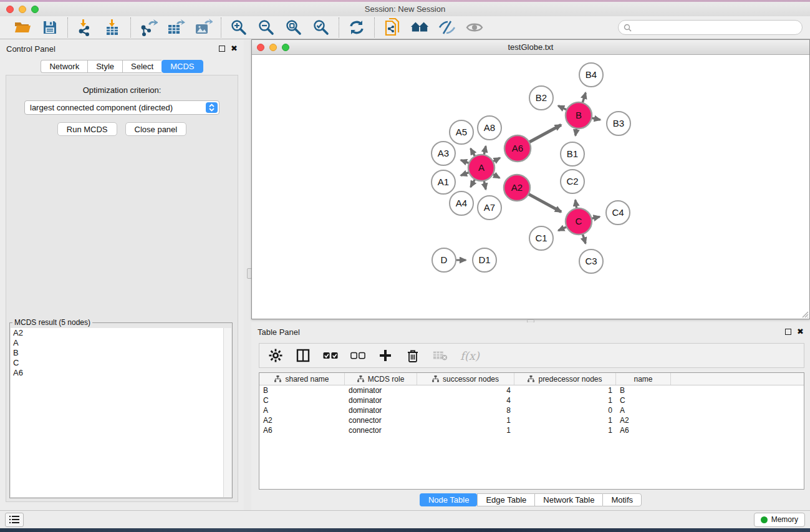  What do you see at coordinates (545, 133) in the screenshot?
I see `edge-A6-B` at bounding box center [545, 133].